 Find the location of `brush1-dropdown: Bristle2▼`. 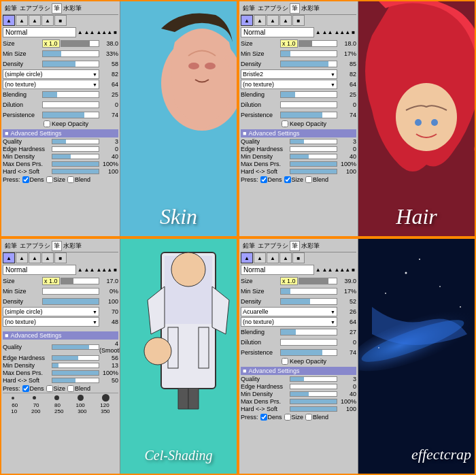

brush1-dropdown: Bristle2▼ is located at coordinates (289, 74).